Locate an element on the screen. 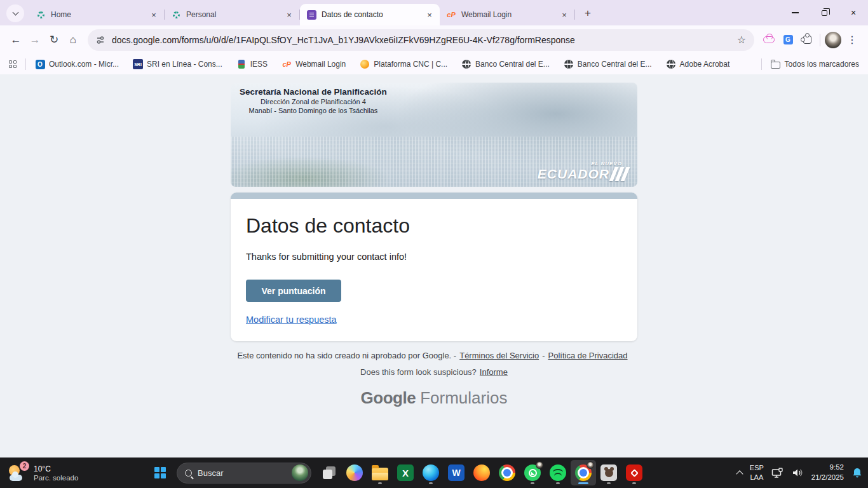 Image resolution: width=868 pixels, height=488 pixels. clock: 9:52 21/2/2025 is located at coordinates (827, 473).